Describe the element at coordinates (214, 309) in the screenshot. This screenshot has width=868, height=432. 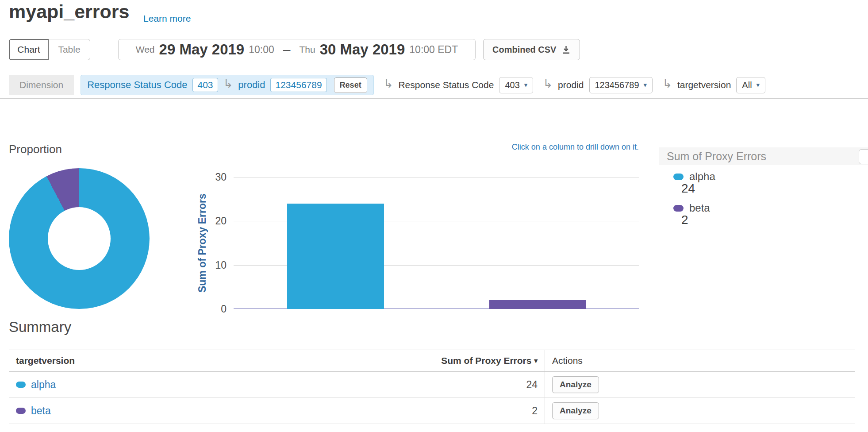
I see `y-tick-0: 0` at that location.